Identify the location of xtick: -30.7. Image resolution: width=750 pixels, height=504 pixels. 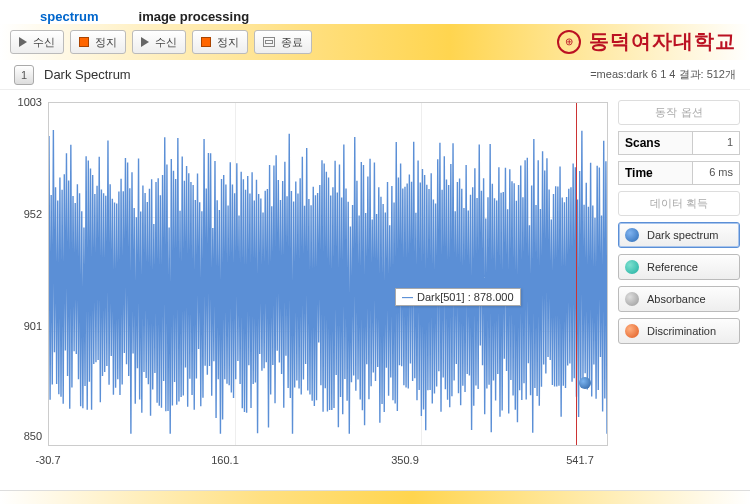
(48, 460).